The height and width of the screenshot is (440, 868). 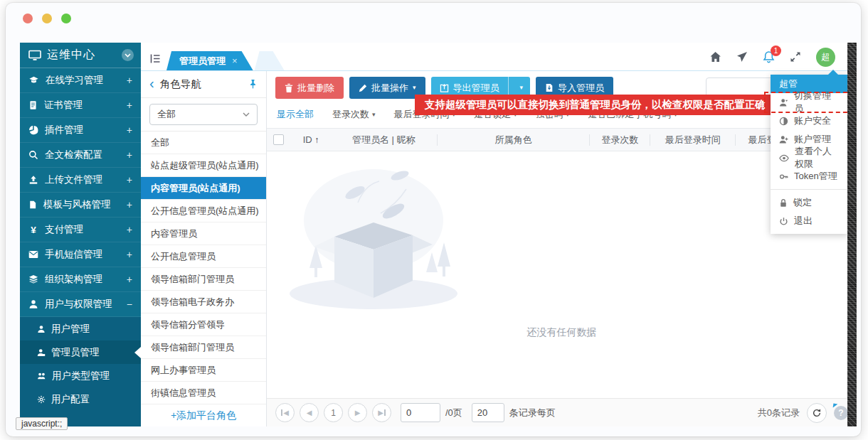 What do you see at coordinates (488, 412) in the screenshot?
I see `page-size-input` at bounding box center [488, 412].